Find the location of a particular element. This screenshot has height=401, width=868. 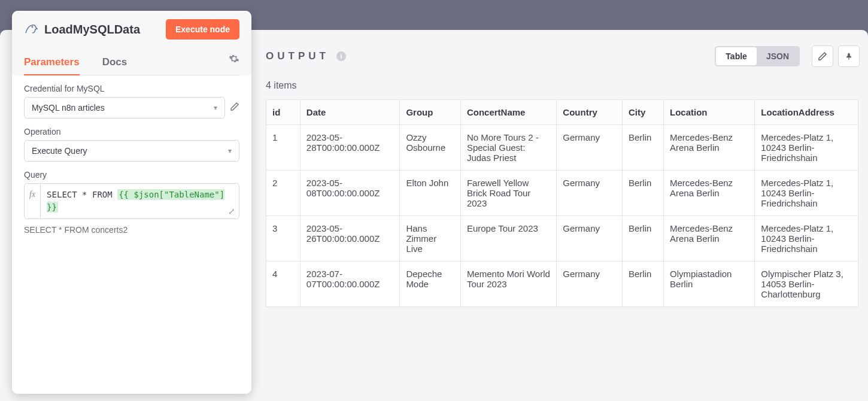

table-cell: Olympischer Platz 3, 14053 Berlin-Charlo… is located at coordinates (807, 284).